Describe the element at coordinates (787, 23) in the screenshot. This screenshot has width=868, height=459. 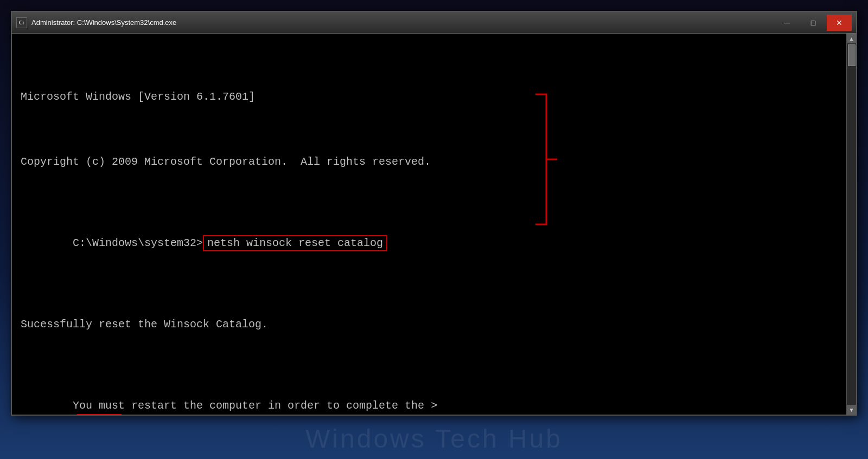
I see `minimize-button: ─` at that location.